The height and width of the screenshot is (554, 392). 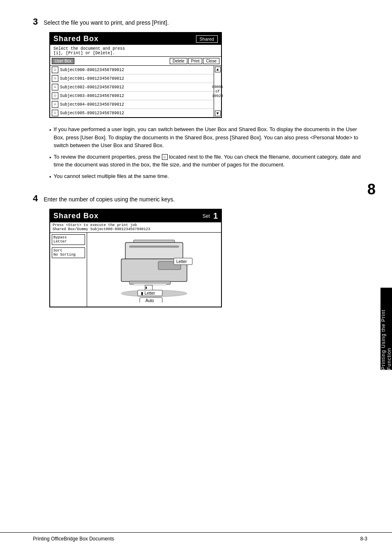 I want to click on step3-number: 3, so click(x=35, y=22).